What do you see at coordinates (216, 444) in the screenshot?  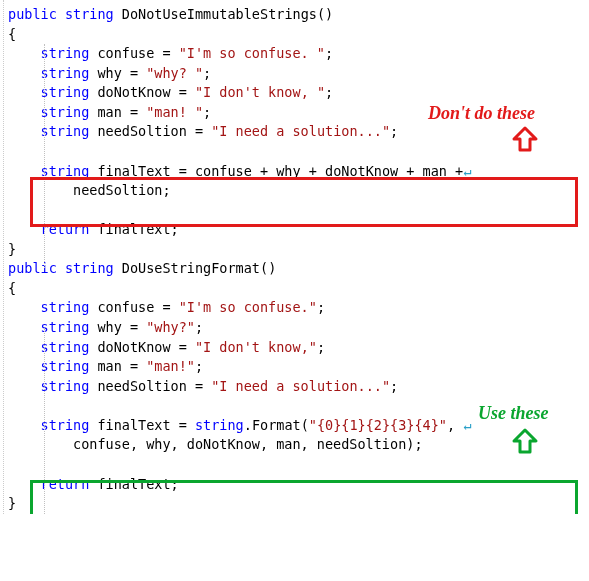 I see `code-text: confuse, why, doNotKnow, man, needSoltio…` at bounding box center [216, 444].